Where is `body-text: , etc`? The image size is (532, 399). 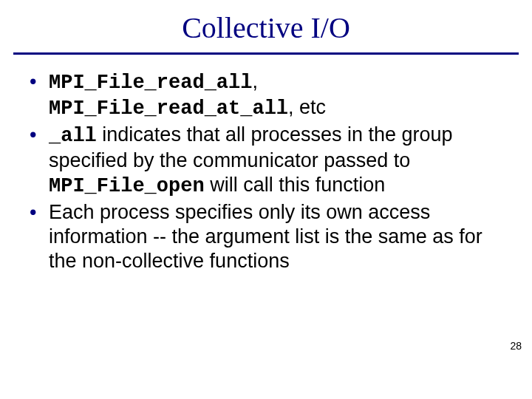 body-text: , etc is located at coordinates (307, 107).